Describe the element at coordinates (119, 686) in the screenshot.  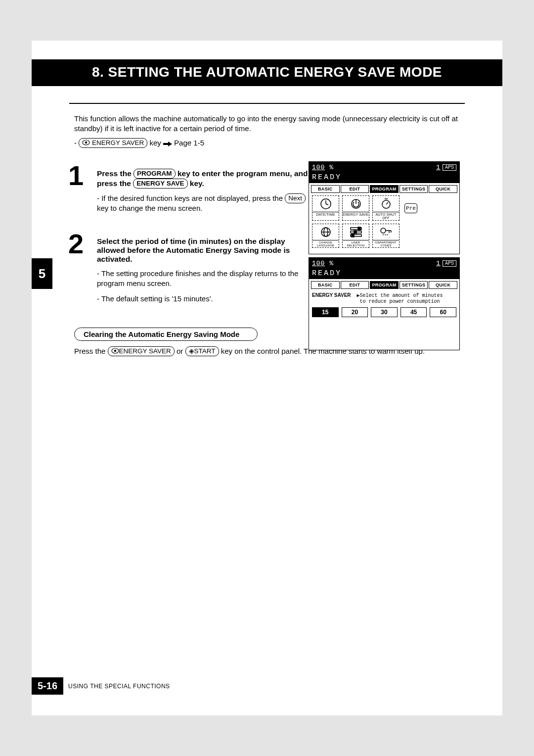
I see `chapter-name: USING THE SPECIAL FUNCTIONS` at that location.